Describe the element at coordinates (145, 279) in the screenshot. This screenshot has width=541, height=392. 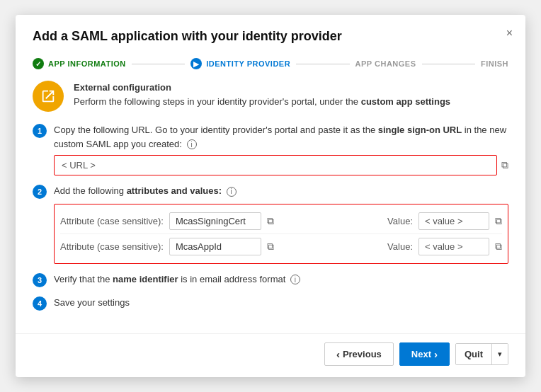
I see `step3-text-bold: name identifier` at that location.